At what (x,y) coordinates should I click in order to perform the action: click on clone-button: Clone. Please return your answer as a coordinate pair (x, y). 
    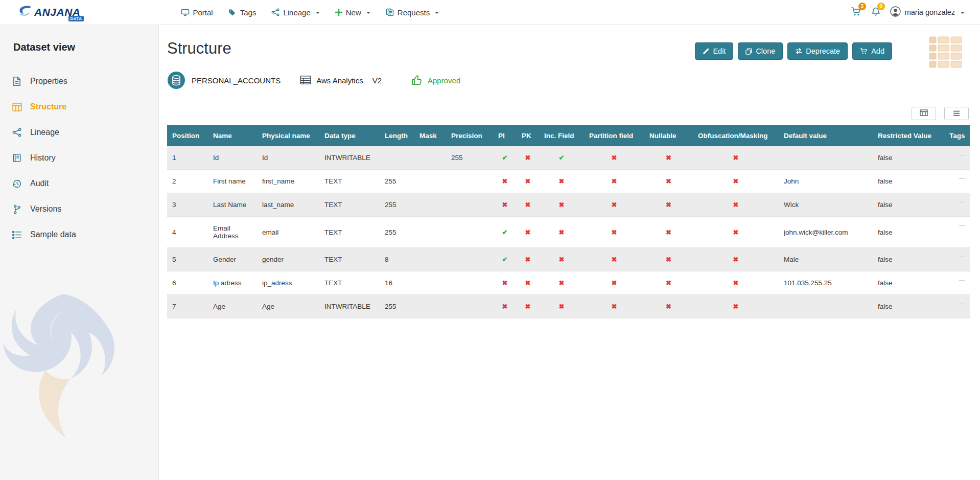
    Looking at the image, I should click on (760, 51).